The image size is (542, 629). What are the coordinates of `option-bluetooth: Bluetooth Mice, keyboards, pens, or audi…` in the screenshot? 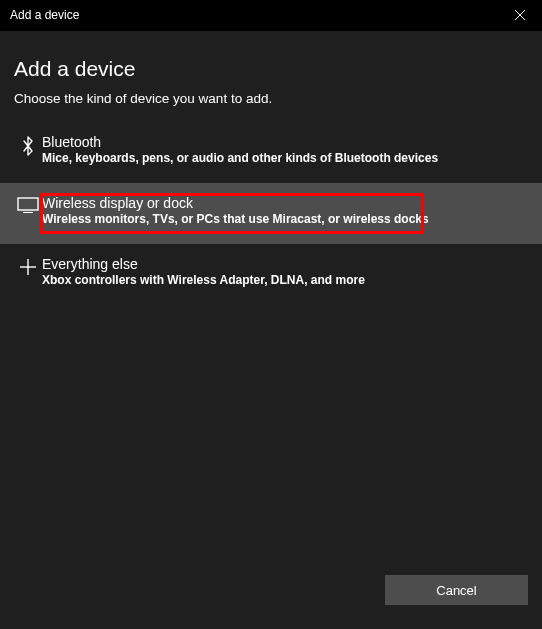 It's located at (271, 152).